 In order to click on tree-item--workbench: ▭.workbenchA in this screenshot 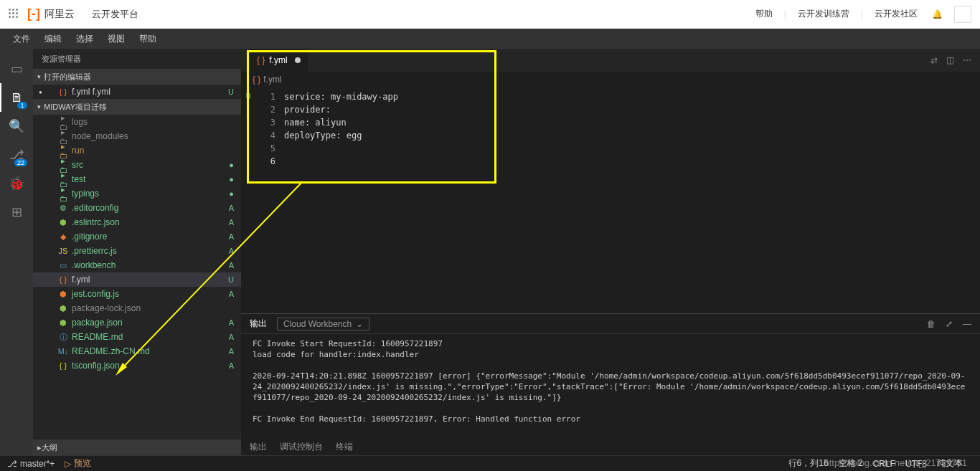, I will do `click(137, 265)`.